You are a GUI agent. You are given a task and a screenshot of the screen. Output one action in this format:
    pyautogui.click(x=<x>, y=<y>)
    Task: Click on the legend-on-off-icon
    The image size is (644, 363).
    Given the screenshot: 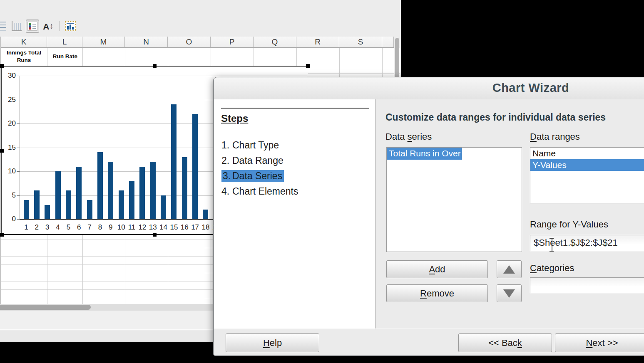 What is the action you would take?
    pyautogui.click(x=32, y=26)
    